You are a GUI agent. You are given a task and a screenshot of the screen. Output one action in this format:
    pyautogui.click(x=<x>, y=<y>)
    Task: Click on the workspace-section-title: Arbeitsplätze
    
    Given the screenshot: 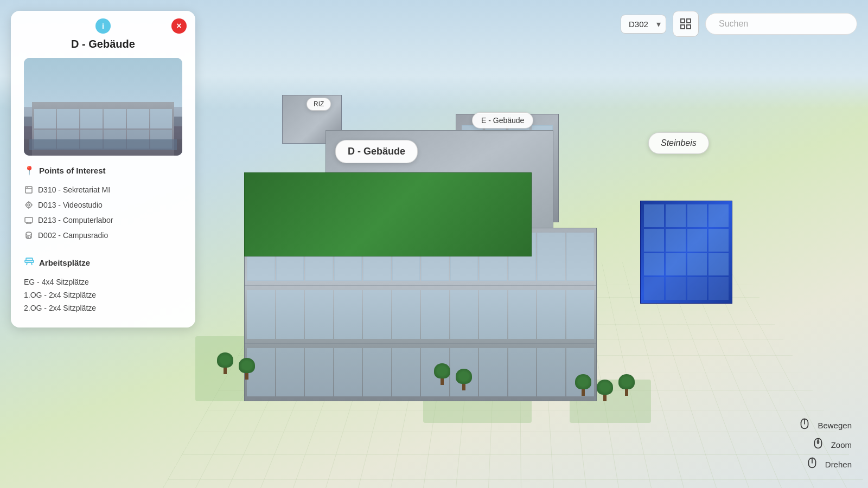 What is the action you would take?
    pyautogui.click(x=65, y=262)
    